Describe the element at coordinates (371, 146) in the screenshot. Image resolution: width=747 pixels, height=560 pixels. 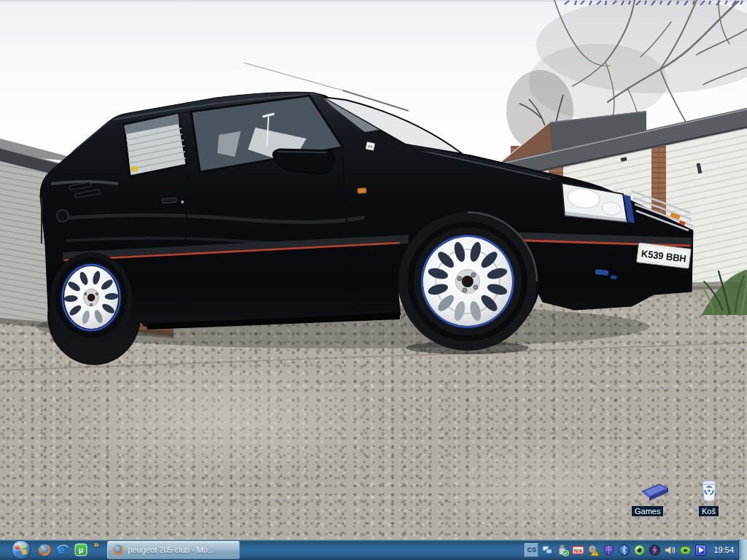
I see `tax-disc: 4A` at that location.